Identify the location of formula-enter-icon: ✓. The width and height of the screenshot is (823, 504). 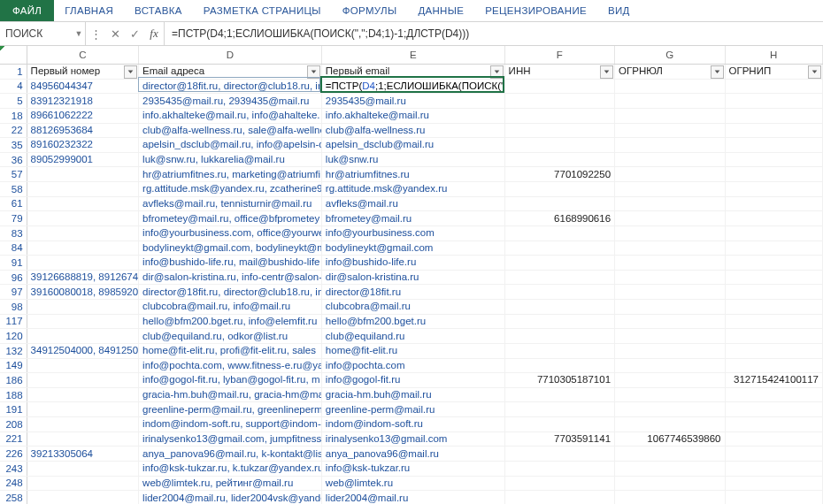
(135, 34).